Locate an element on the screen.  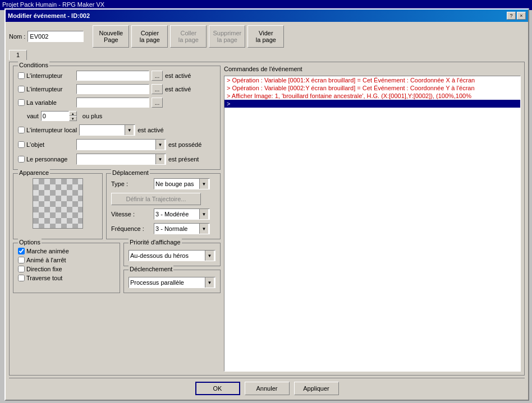
condition-row-1: L'interrupteur ... est activé is located at coordinates (117, 76).